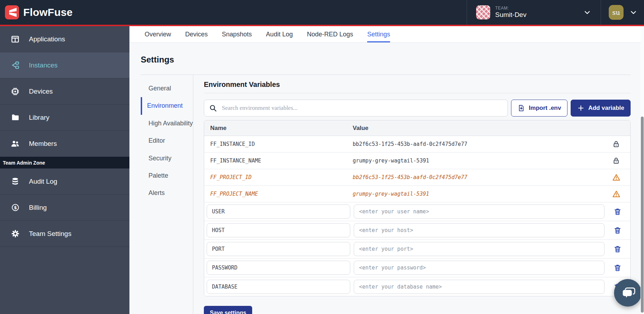 The image size is (644, 314). What do you see at coordinates (417, 194) in the screenshot?
I see `env-row-ff-project-name: FF_PROJECT_NAMEgrumpy-grey-wagtail-5391` at bounding box center [417, 194].